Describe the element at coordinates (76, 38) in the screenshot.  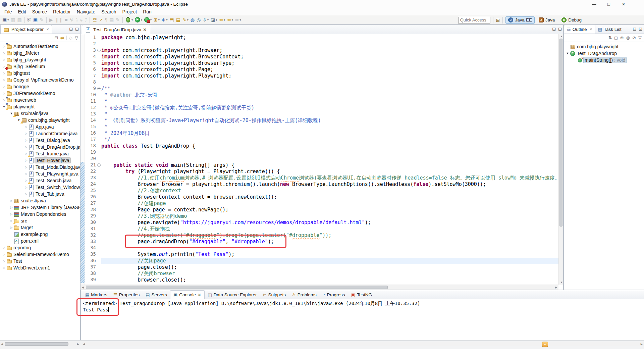
I see `view-menu-button: ▽` at that location.